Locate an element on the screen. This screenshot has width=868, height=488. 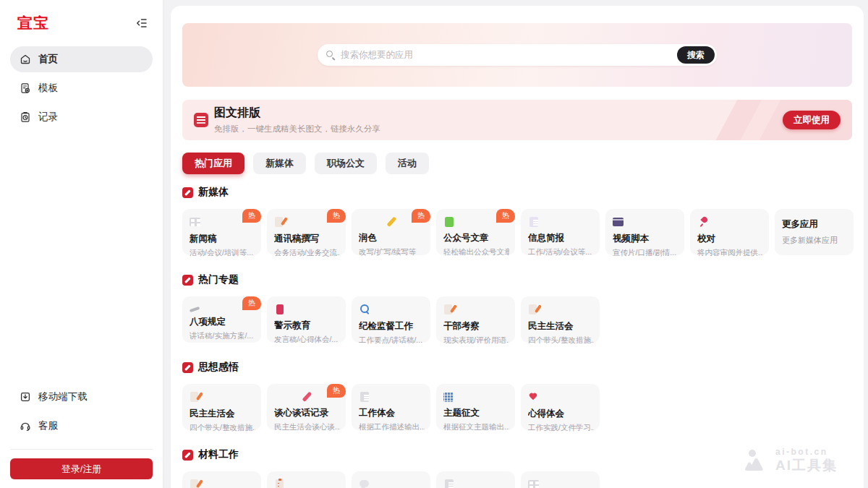
search-input is located at coordinates (509, 55).